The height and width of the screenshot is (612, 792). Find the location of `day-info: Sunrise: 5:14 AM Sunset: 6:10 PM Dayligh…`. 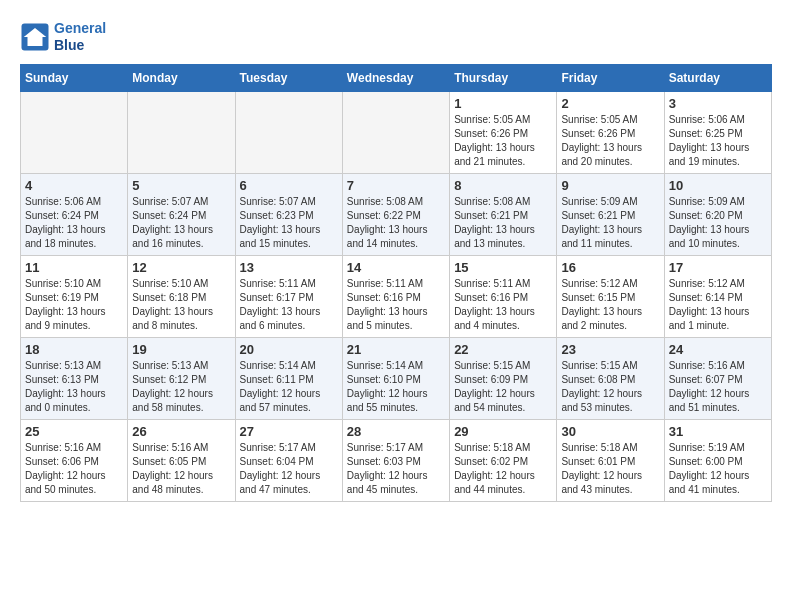

day-info: Sunrise: 5:14 AM Sunset: 6:10 PM Dayligh… is located at coordinates (396, 387).